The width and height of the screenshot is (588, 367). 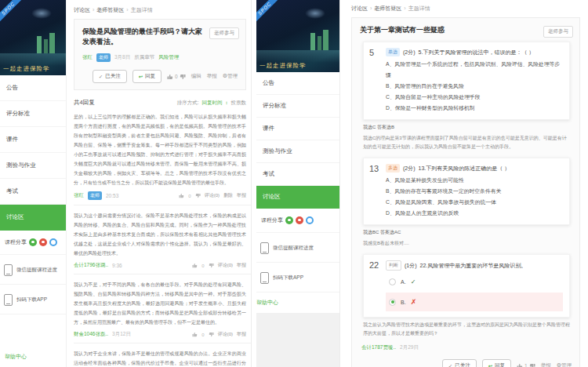 What do you see at coordinates (212, 104) in the screenshot?
I see `sort-controls: 排序方式: 回复时间 ↕ 投票数` at bounding box center [212, 104].